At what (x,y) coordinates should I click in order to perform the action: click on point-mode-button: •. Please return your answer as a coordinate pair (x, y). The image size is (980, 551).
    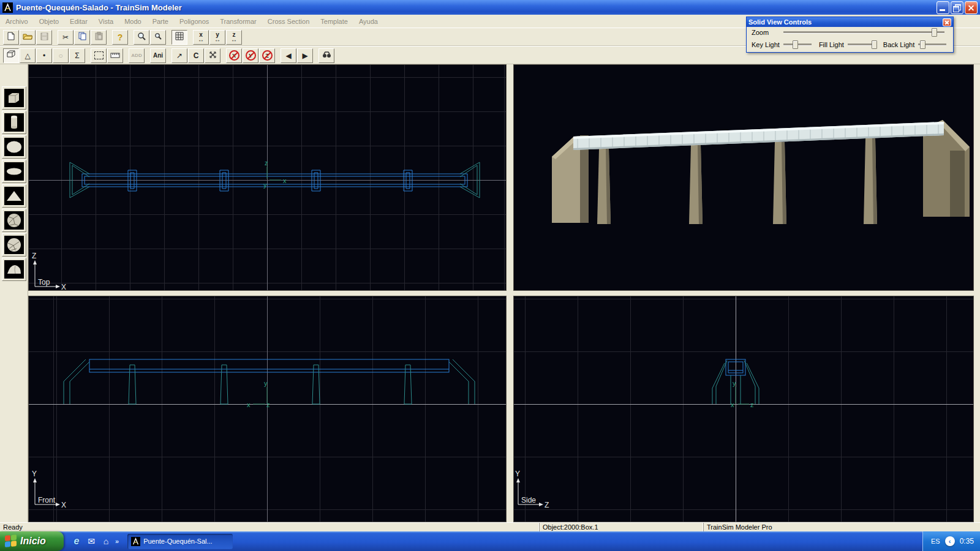
    Looking at the image, I should click on (44, 56).